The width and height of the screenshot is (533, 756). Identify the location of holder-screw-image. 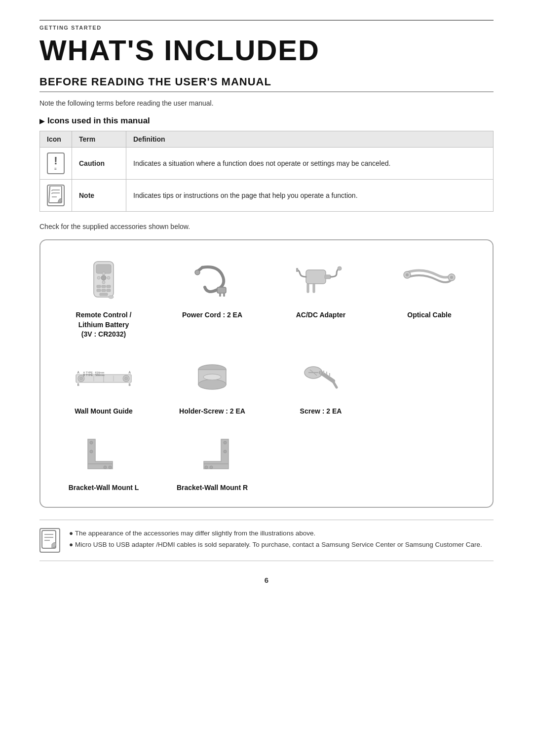
(212, 378).